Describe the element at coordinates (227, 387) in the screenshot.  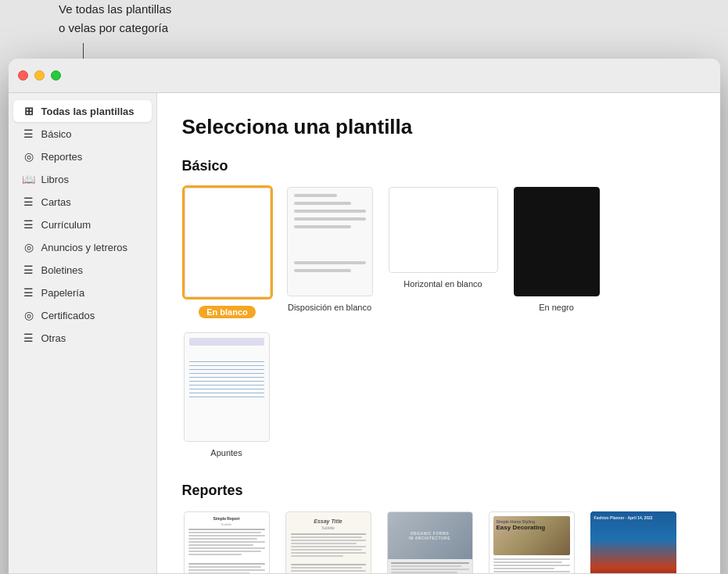
I see `template-thumb-notes` at that location.